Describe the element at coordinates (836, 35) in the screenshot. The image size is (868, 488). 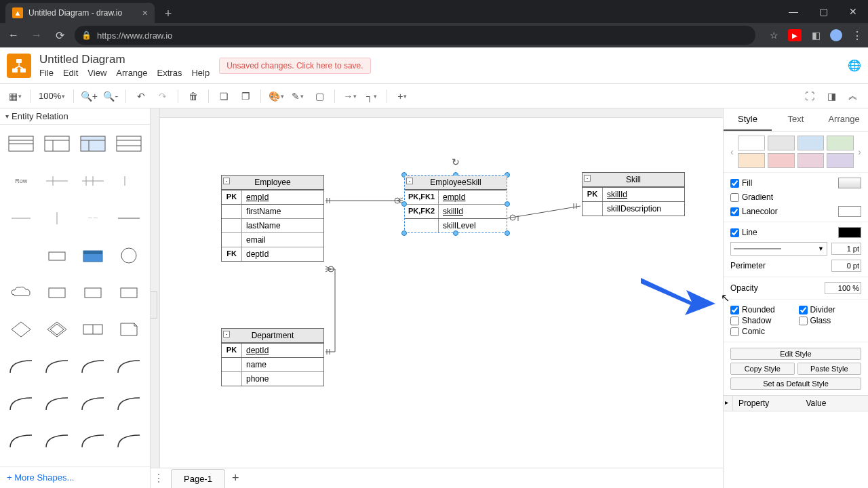
I see `profile-avatar` at that location.